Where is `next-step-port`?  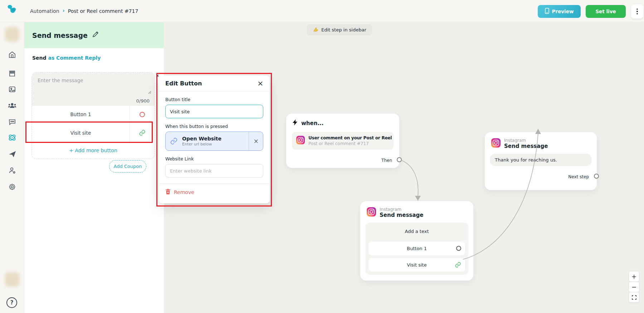
next-step-port is located at coordinates (596, 176).